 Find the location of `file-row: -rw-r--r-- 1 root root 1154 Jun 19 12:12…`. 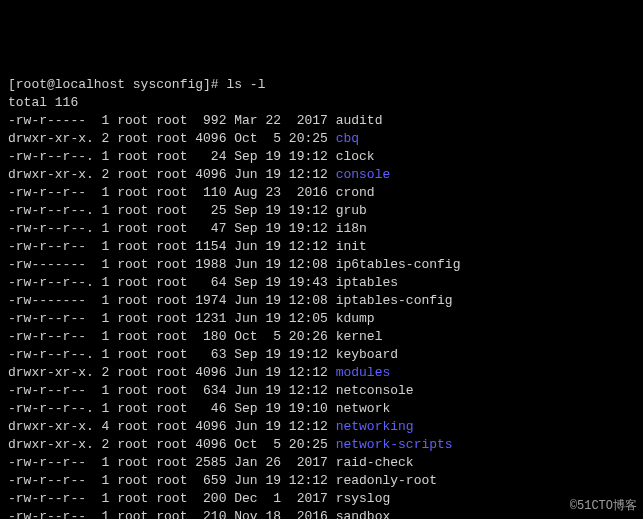

file-row: -rw-r--r-- 1 root root 1154 Jun 19 12:12… is located at coordinates (322, 247).